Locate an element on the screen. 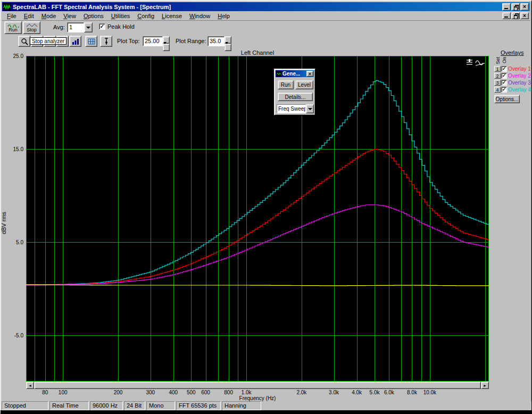 This screenshot has width=532, height=414. y-tick-label: 15.0 is located at coordinates (18, 149).